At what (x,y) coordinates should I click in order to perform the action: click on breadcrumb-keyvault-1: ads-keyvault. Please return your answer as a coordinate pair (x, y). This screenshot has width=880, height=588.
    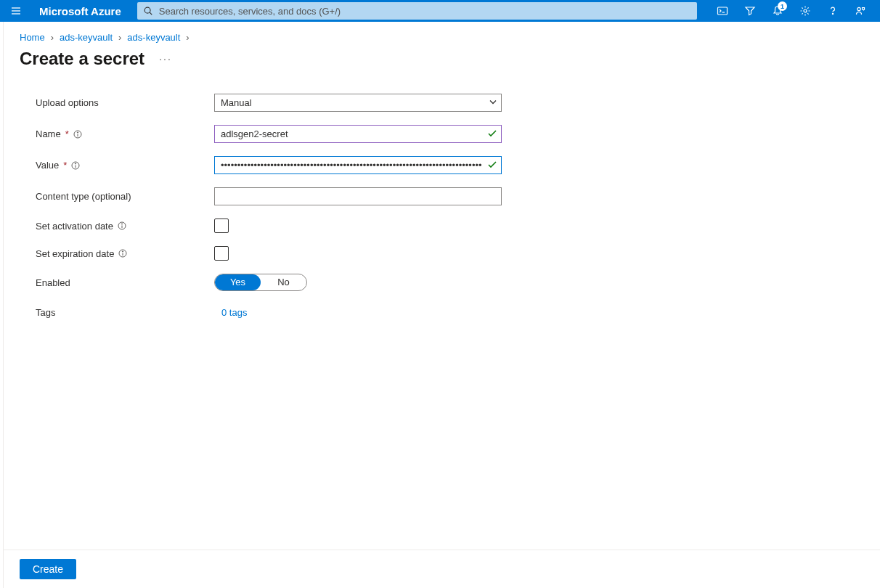
    Looking at the image, I should click on (86, 38).